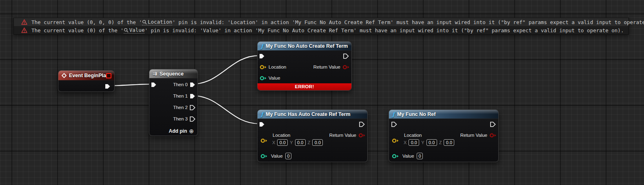 The image size is (644, 185). I want to click on add-pin-button: Add pin⊕, so click(181, 131).